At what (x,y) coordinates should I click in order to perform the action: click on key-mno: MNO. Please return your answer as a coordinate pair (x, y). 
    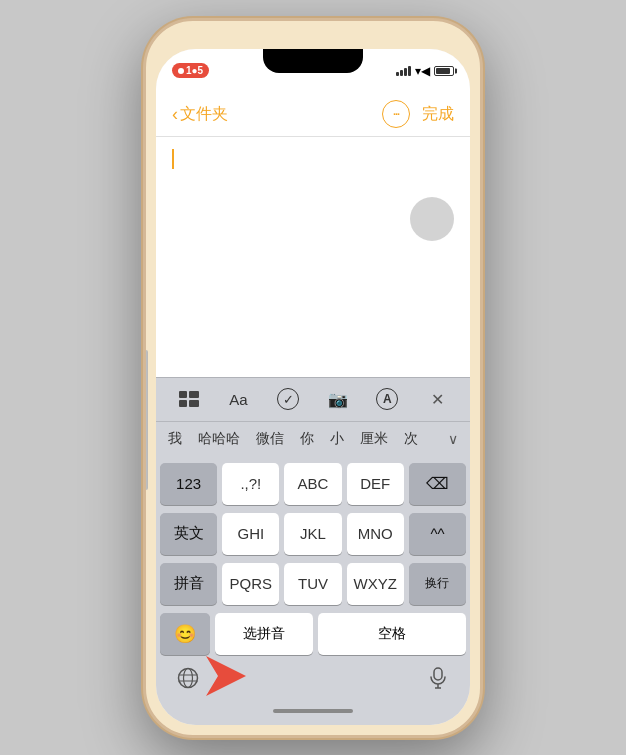
    Looking at the image, I should click on (376, 534).